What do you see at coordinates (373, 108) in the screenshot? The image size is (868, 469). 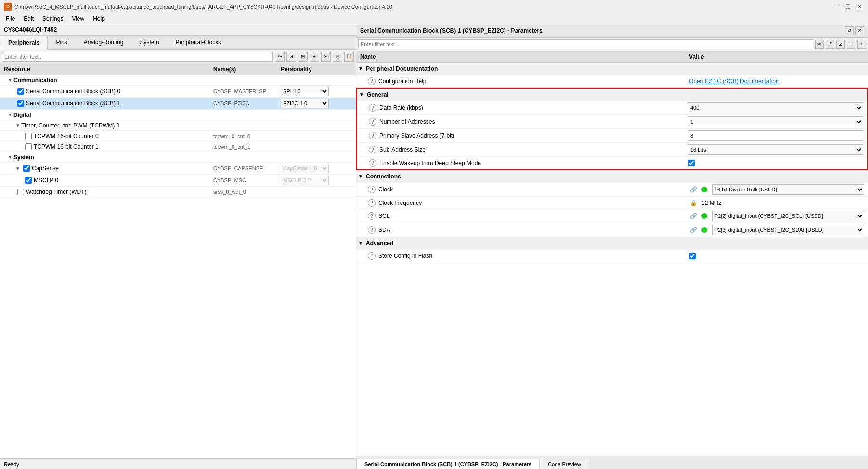 I see `data-rate-help-icon: ?` at bounding box center [373, 108].